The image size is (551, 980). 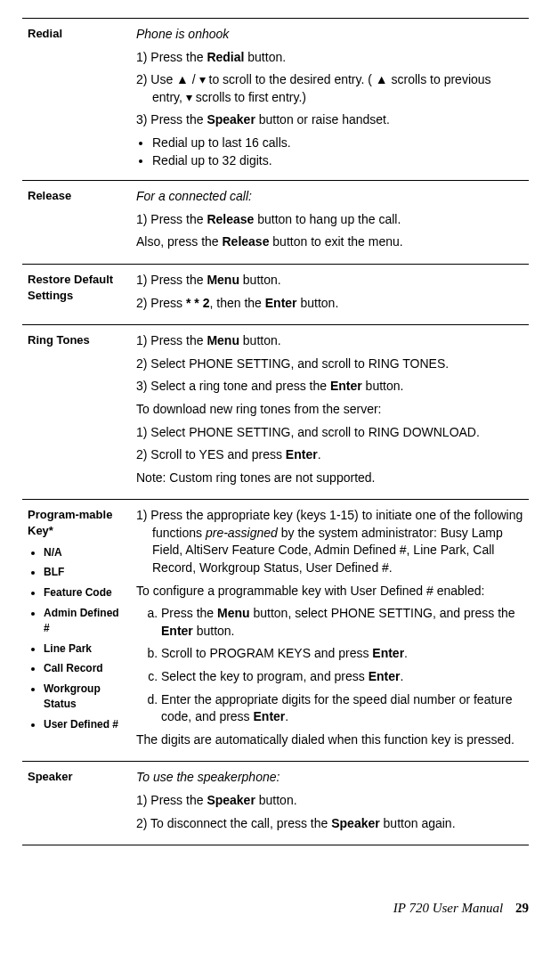 What do you see at coordinates (85, 593) in the screenshot?
I see `feature-subitem: Feature Code` at bounding box center [85, 593].